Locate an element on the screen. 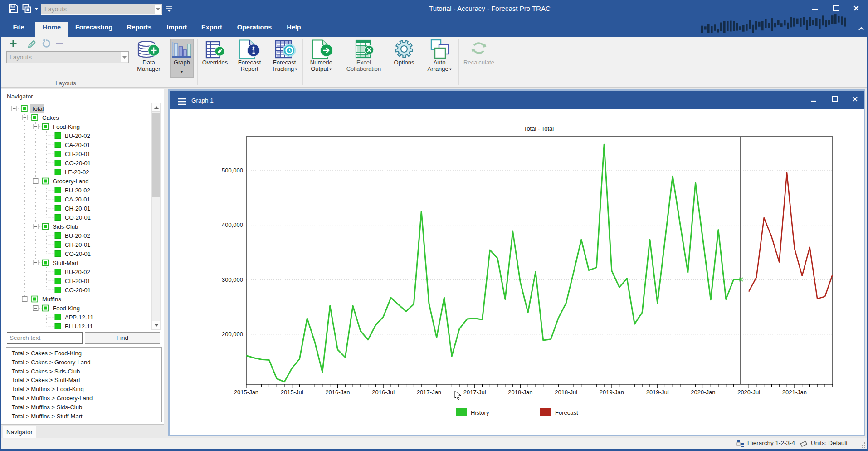 The image size is (868, 451). svg-text: 400,000 is located at coordinates (232, 225).